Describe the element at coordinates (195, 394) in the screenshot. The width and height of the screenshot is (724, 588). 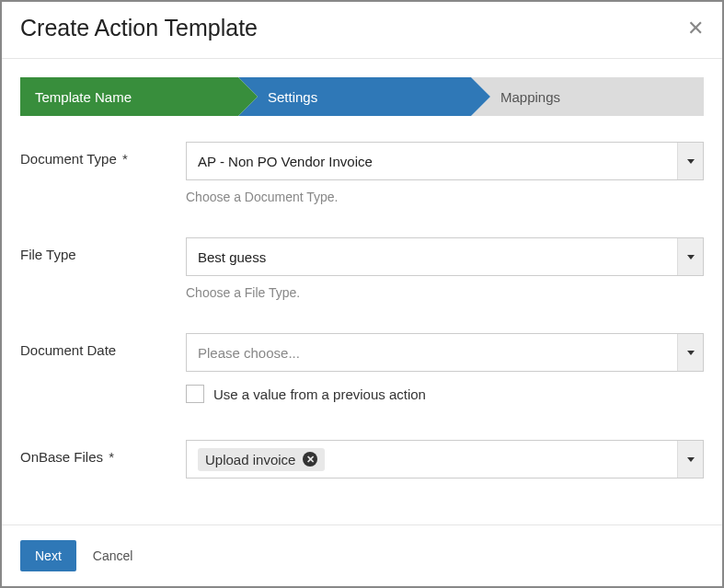
I see `use-previous-action-checkbox` at that location.